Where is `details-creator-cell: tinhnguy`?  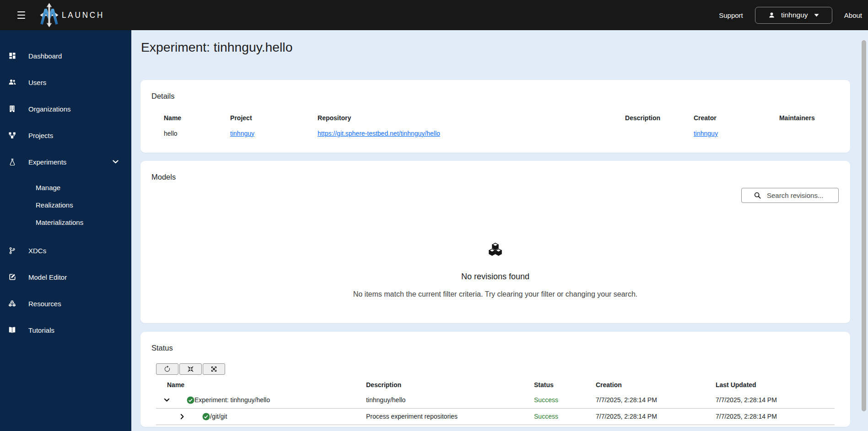 details-creator-cell: tinhnguy is located at coordinates (733, 133).